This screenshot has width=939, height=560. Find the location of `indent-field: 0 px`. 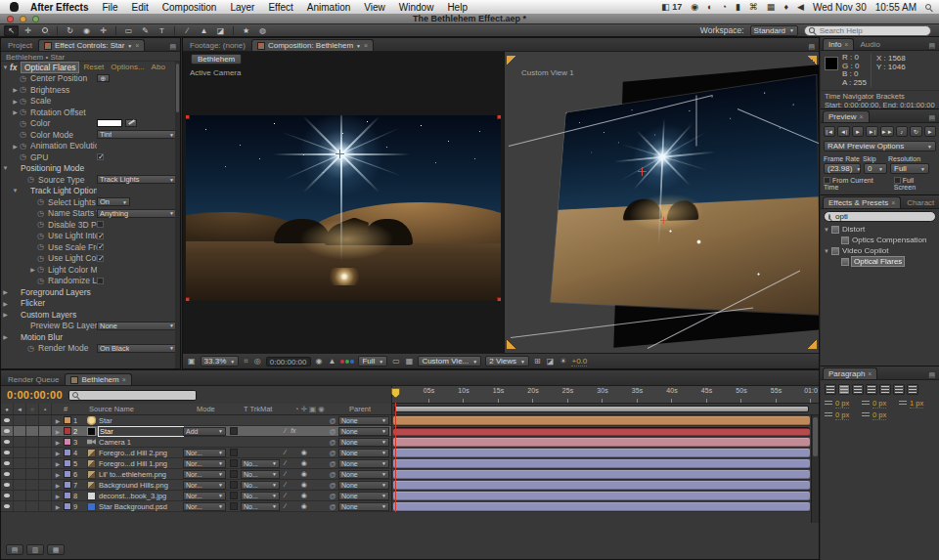

indent-field: 0 px is located at coordinates (838, 415).